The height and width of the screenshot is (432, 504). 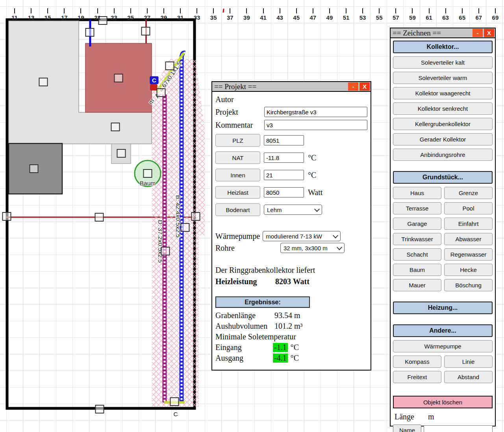 What do you see at coordinates (417, 270) in the screenshot?
I see `button-baum: Baum` at bounding box center [417, 270].